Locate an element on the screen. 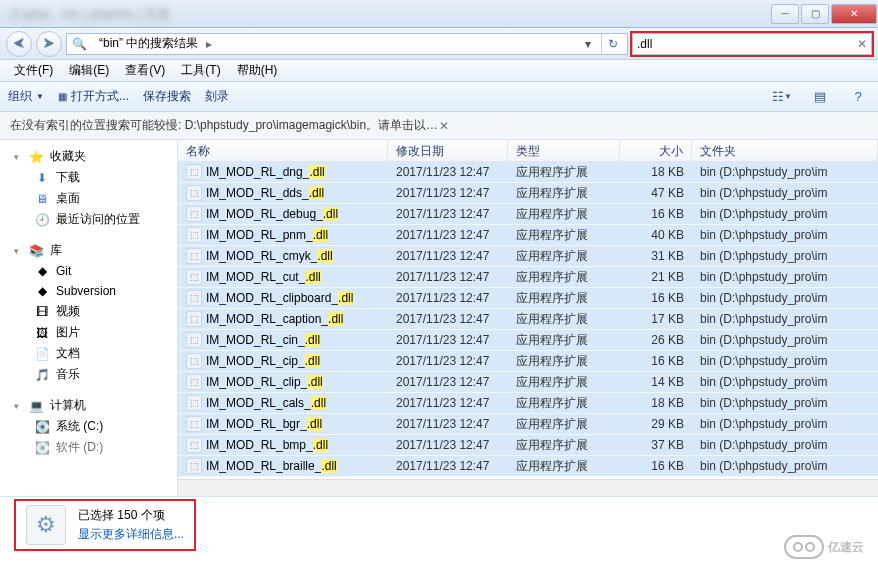 The width and height of the screenshot is (878, 575). table-row: ⬚IM_MOD_RL_pnm_.dll2017/11/23 12:47应用程序扩… is located at coordinates (528, 236).